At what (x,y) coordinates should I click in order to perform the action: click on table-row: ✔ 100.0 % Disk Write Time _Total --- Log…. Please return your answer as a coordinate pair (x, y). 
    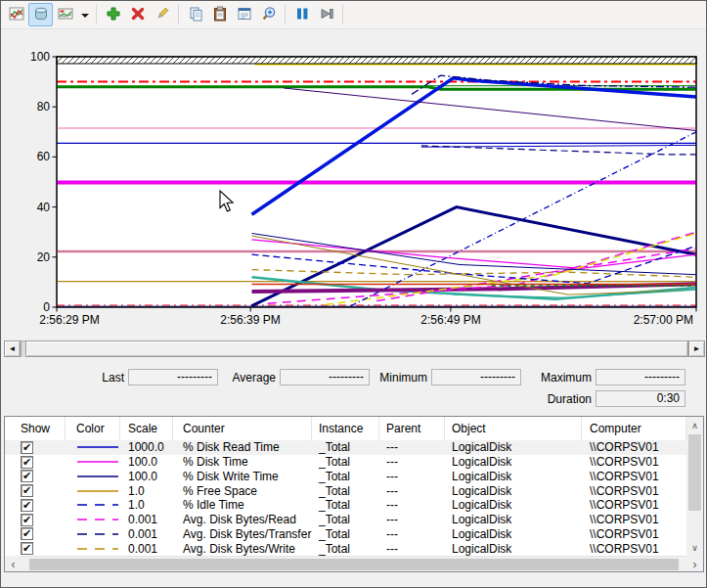
    Looking at the image, I should click on (346, 477).